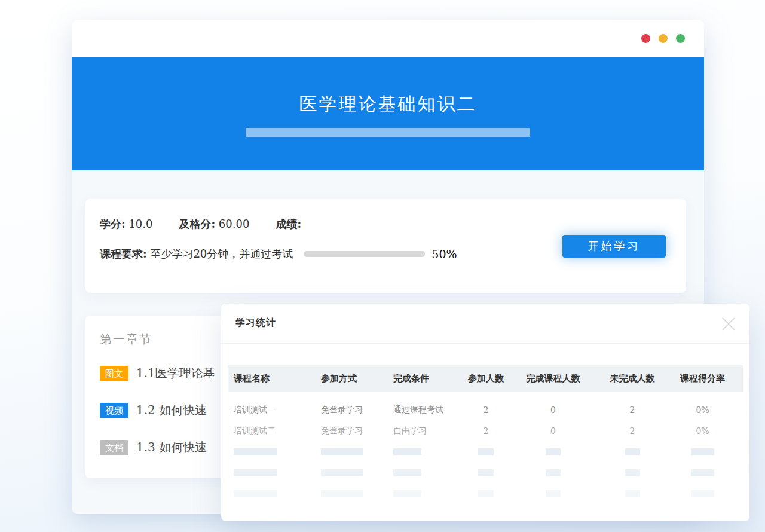  Describe the element at coordinates (140, 224) in the screenshot. I see `credit-value: 10.0` at that location.